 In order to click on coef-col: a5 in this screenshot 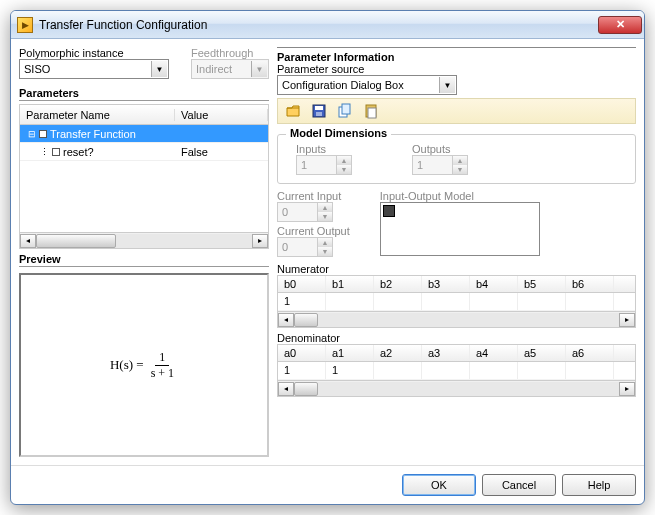, I will do `click(542, 353)`.